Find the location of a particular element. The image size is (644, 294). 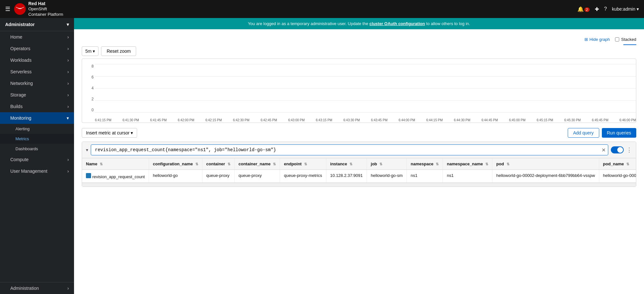

col-instance: instance ⇅ is located at coordinates (346, 164).